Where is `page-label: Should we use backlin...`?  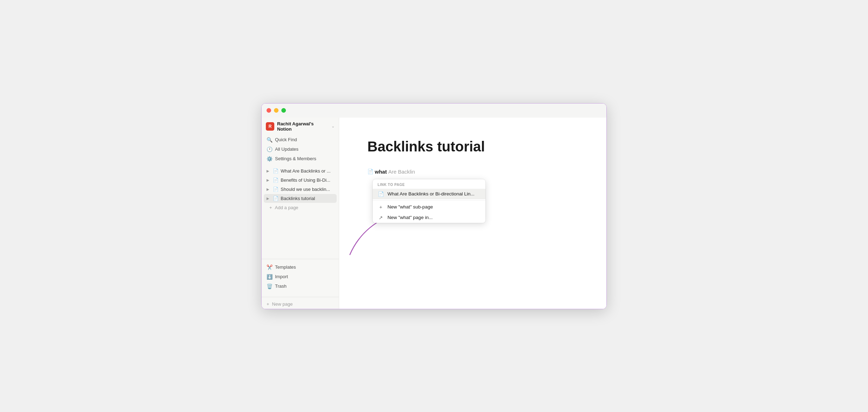 page-label: Should we use backlin... is located at coordinates (307, 189).